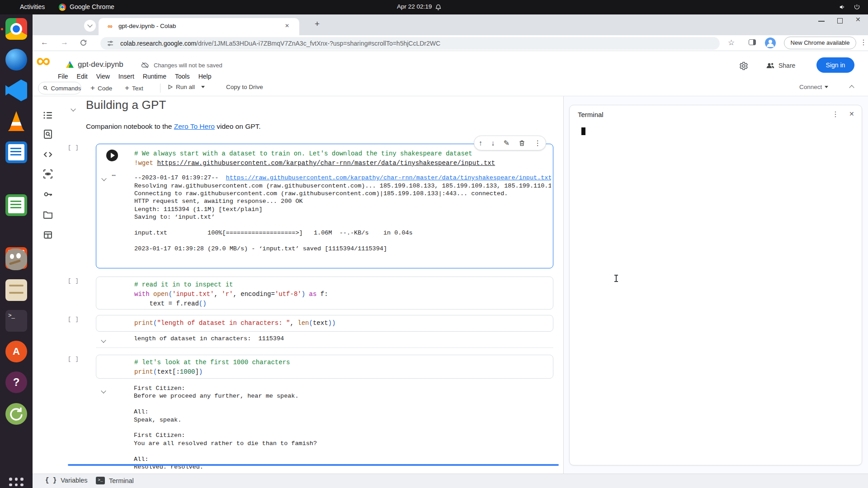 The image size is (868, 488). What do you see at coordinates (414, 6) in the screenshot?
I see `clock: Apr 22 02:19` at bounding box center [414, 6].